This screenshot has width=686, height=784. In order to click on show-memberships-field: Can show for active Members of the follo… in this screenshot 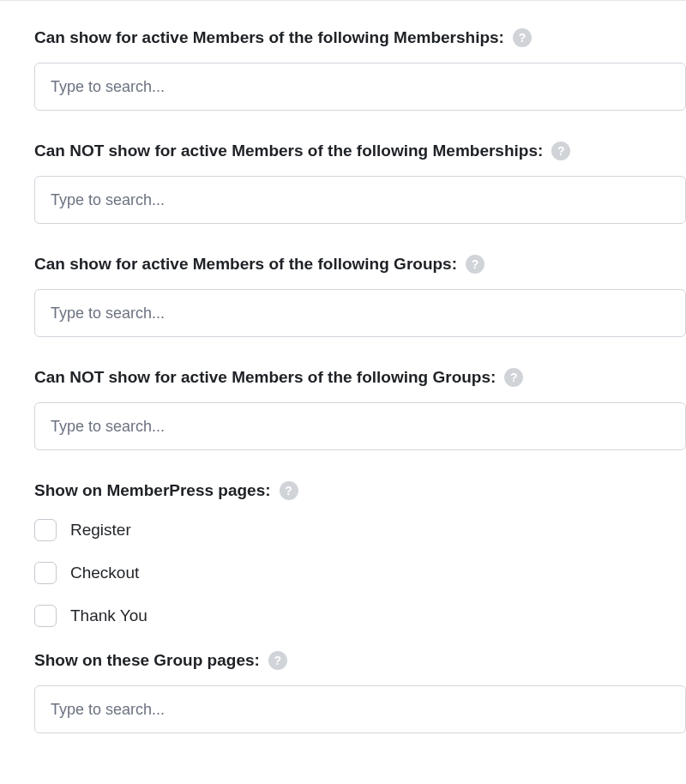, I will do `click(360, 69)`.